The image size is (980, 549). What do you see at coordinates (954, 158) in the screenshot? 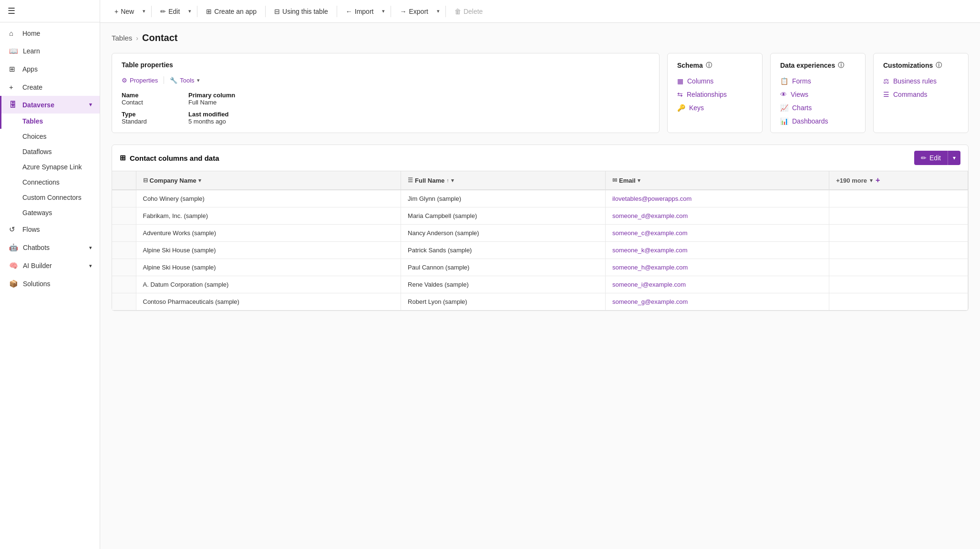
I see `data-edit-dropdown-button: ▾` at bounding box center [954, 158].